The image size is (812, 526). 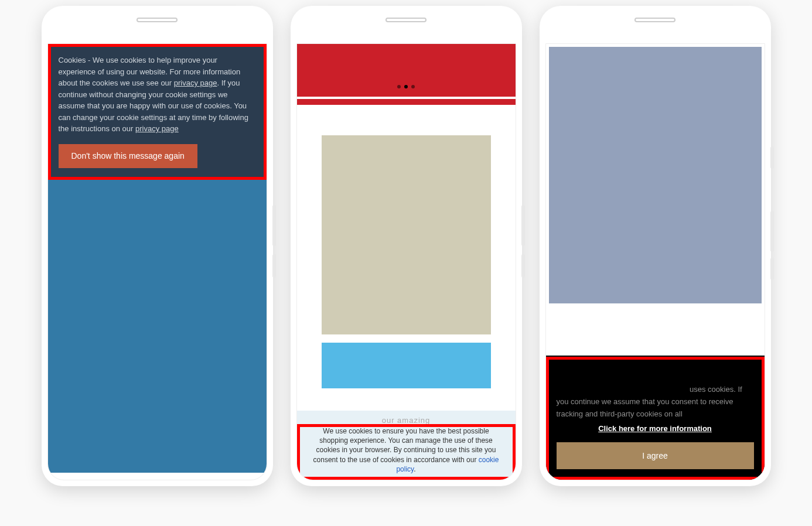 What do you see at coordinates (407, 421) in the screenshot?
I see `background-text: our amazing` at bounding box center [407, 421].